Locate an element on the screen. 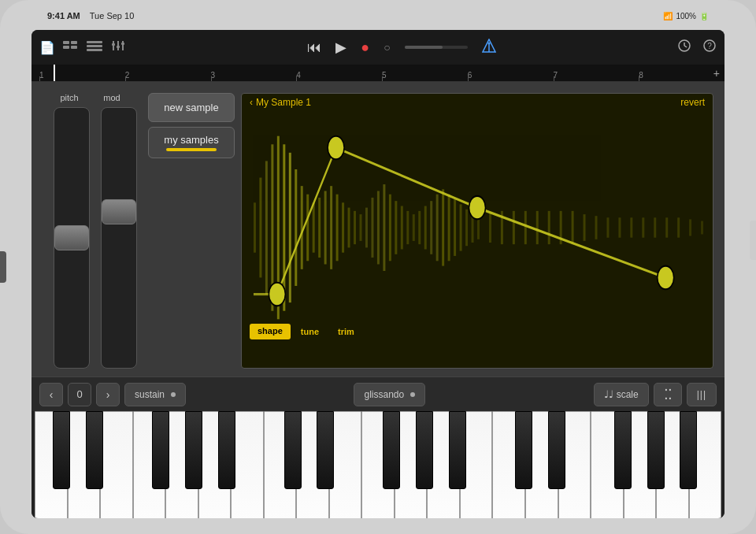 The height and width of the screenshot is (534, 756). left-panel: pitch mod is located at coordinates (90, 231).